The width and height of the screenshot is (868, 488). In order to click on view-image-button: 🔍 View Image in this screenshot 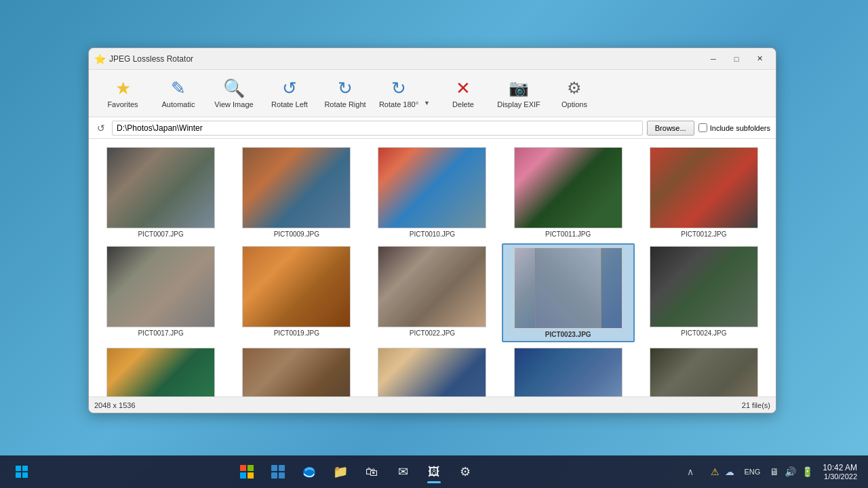, I will do `click(234, 94)`.